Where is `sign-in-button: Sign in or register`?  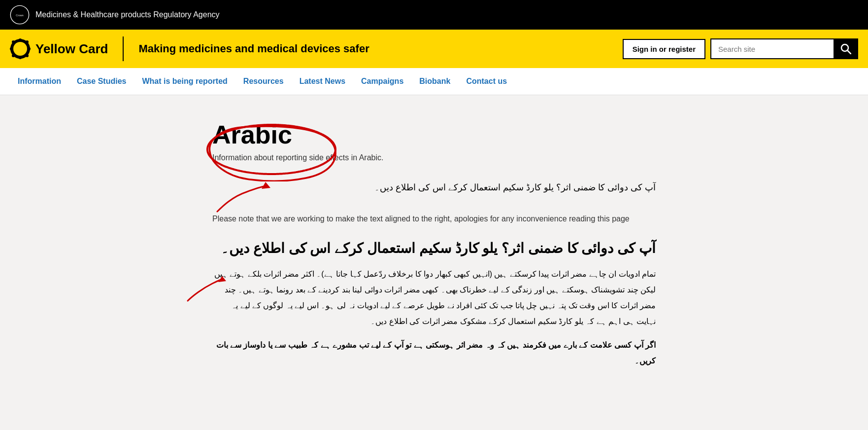
sign-in-button: Sign in or register is located at coordinates (664, 49).